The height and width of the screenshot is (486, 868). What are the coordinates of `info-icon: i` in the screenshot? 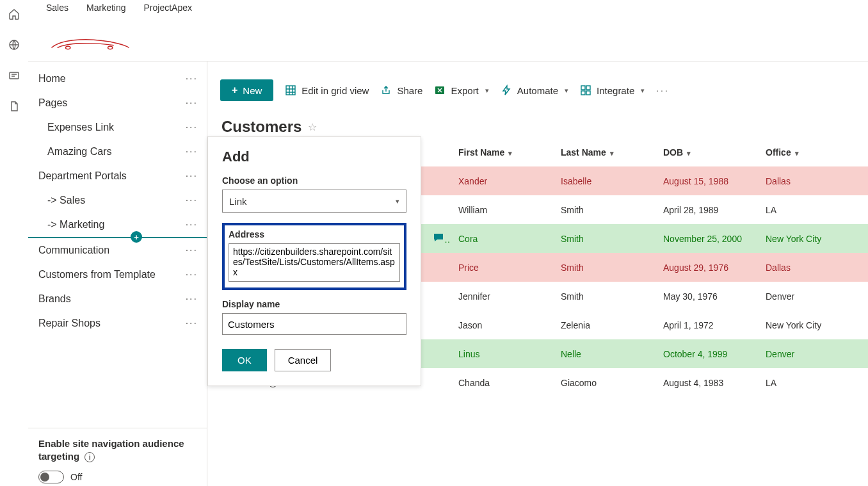 It's located at (90, 457).